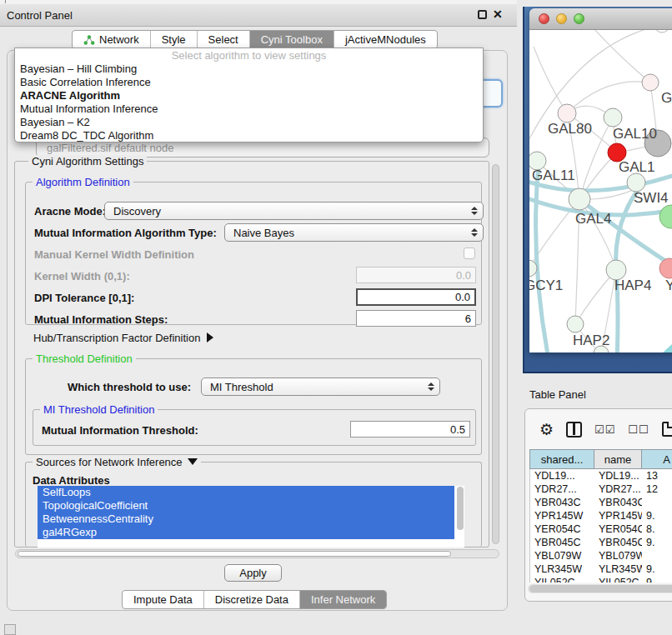 Image resolution: width=672 pixels, height=635 pixels. I want to click on kernel-width-input: 0.0, so click(416, 275).